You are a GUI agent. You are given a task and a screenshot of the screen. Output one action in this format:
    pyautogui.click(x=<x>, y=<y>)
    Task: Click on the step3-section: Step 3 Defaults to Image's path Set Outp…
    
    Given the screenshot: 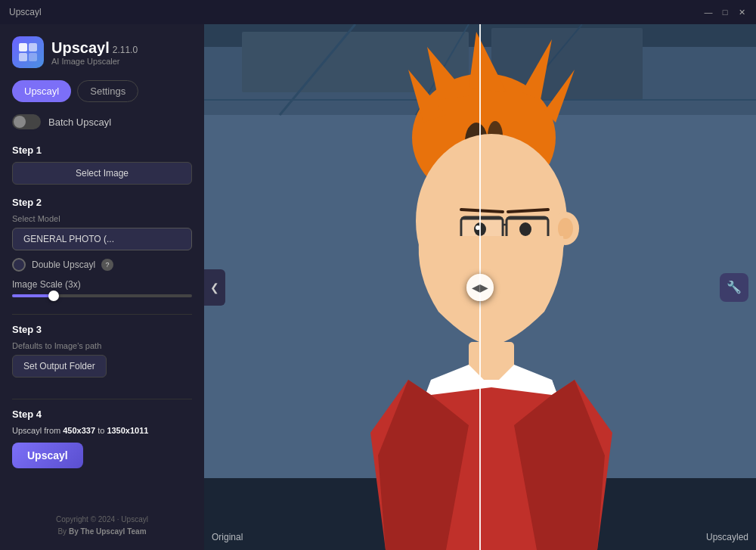 What is the action you would take?
    pyautogui.click(x=102, y=350)
    